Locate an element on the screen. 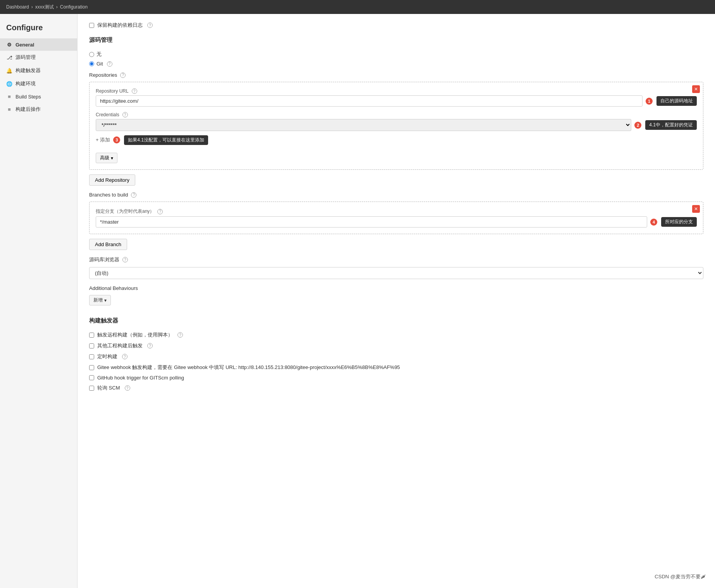 Image resolution: width=715 pixels, height=588 pixels. trigger-label-5: 轮询 SCM is located at coordinates (109, 388).